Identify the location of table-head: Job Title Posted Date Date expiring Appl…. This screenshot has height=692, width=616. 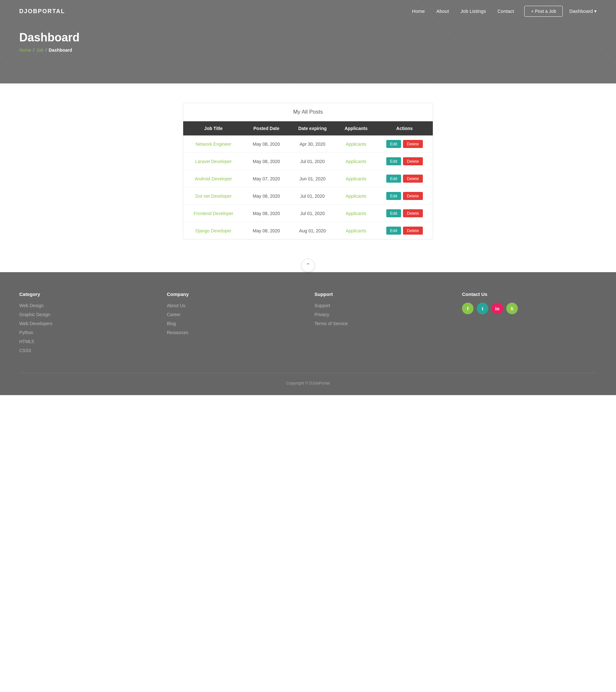
(308, 128).